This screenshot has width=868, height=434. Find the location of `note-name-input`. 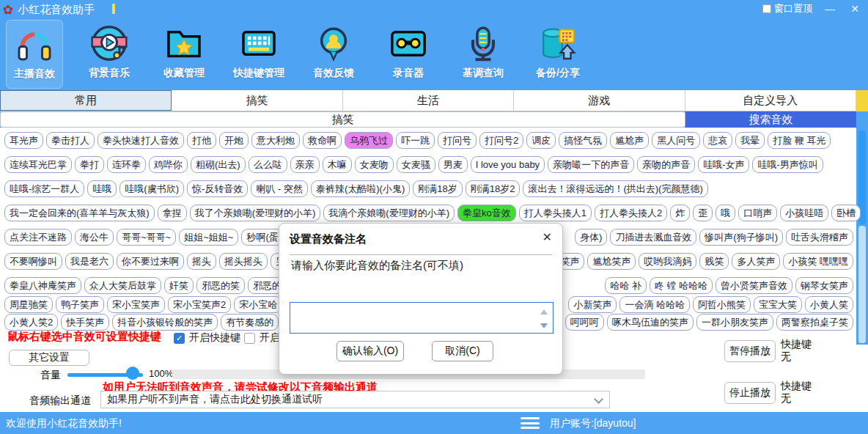

note-name-input is located at coordinates (422, 318).